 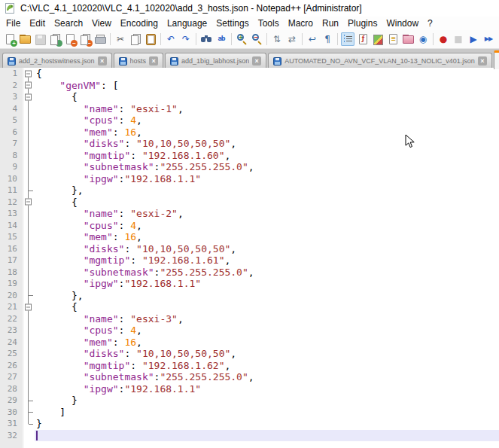 What do you see at coordinates (266, 86) in the screenshot?
I see `code-text: "genVM": [` at bounding box center [266, 86].